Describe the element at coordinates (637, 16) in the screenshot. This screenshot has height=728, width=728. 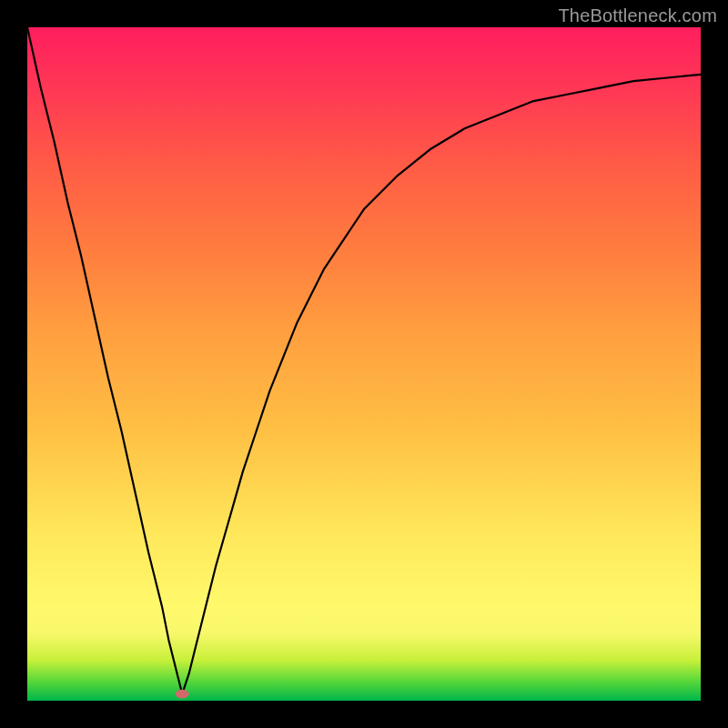
I see `watermark-text: TheBottleneck.com` at that location.